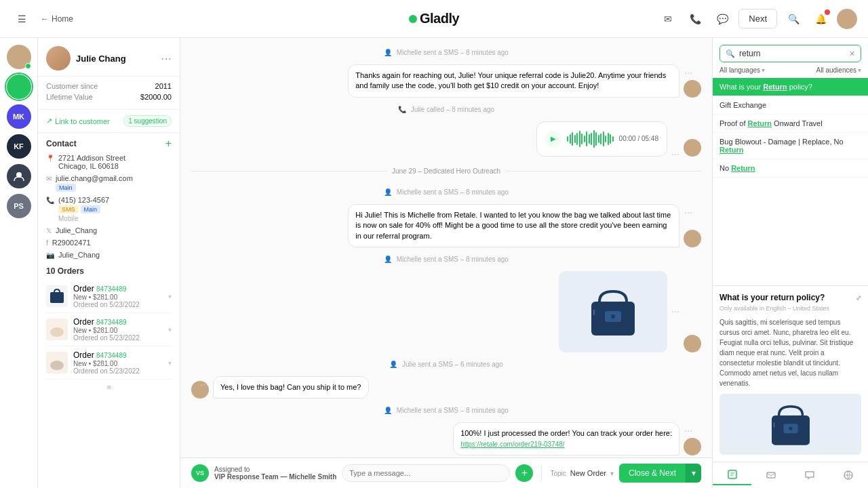 This screenshot has width=868, height=488. Describe the element at coordinates (792, 54) in the screenshot. I see `knowledge-search-input` at that location.